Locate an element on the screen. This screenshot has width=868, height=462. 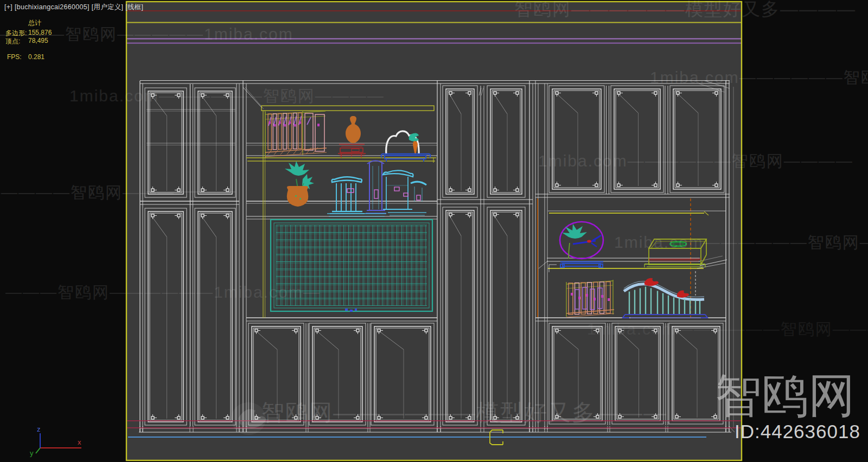
stats-vertices-value: 78,495 is located at coordinates (38, 41).